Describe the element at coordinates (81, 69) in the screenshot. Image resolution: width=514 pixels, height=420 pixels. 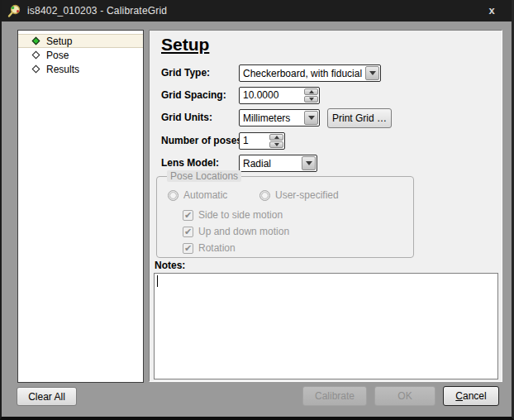
I see `sidebar-item-results: Results` at that location.